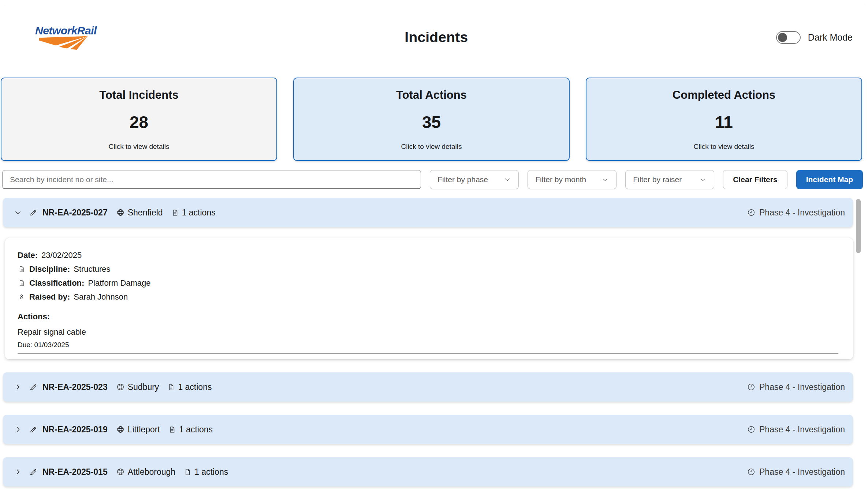  I want to click on filter-phase-label: Filter by phase, so click(463, 180).